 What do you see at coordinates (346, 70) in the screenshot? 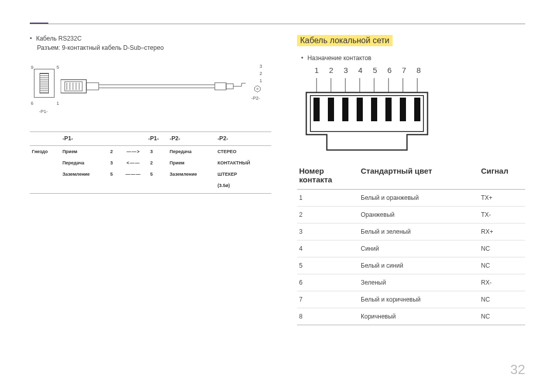
I see `rj45-num: 3` at bounding box center [346, 70].